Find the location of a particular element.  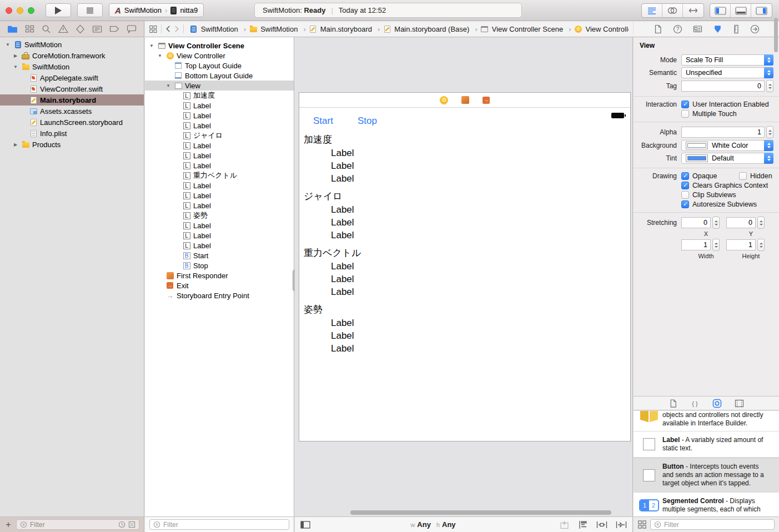

back-button-icon is located at coordinates (168, 29).